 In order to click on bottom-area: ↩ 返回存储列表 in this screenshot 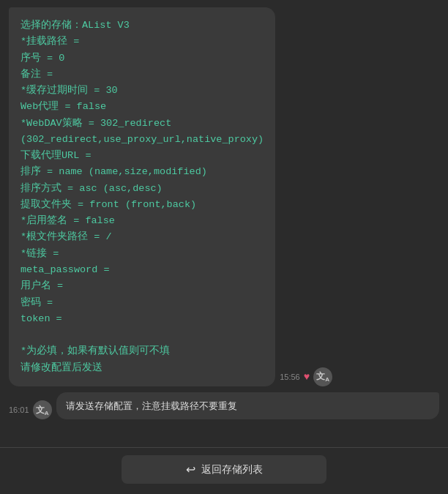, I will do `click(224, 471)`.